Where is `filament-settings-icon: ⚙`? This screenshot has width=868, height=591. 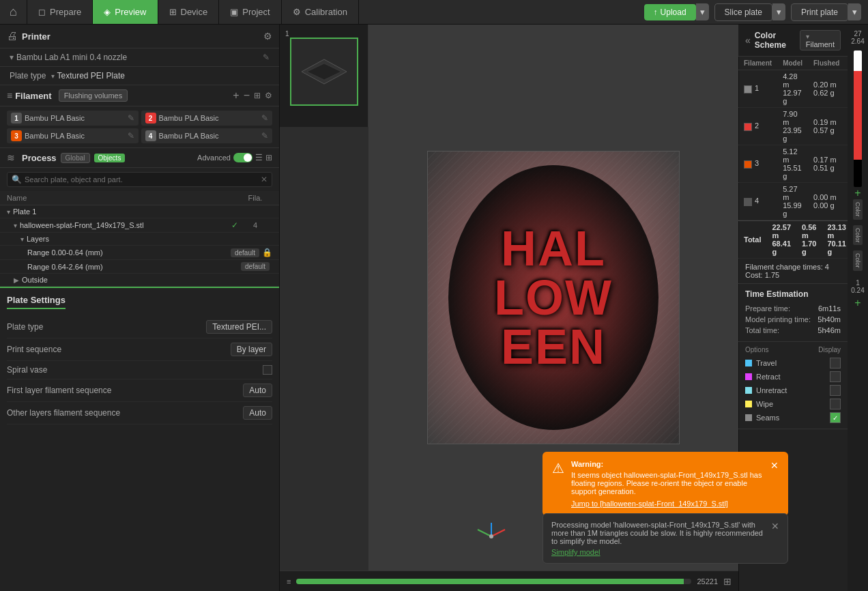
filament-settings-icon: ⚙ is located at coordinates (269, 96).